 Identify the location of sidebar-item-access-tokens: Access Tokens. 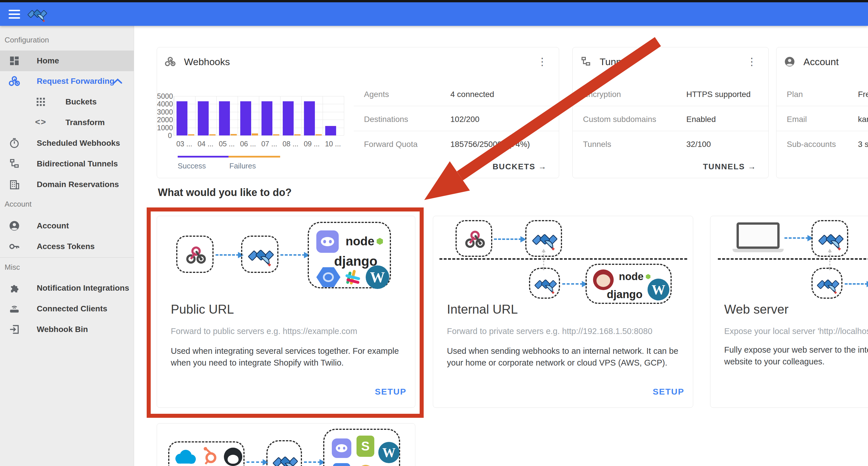
(67, 247).